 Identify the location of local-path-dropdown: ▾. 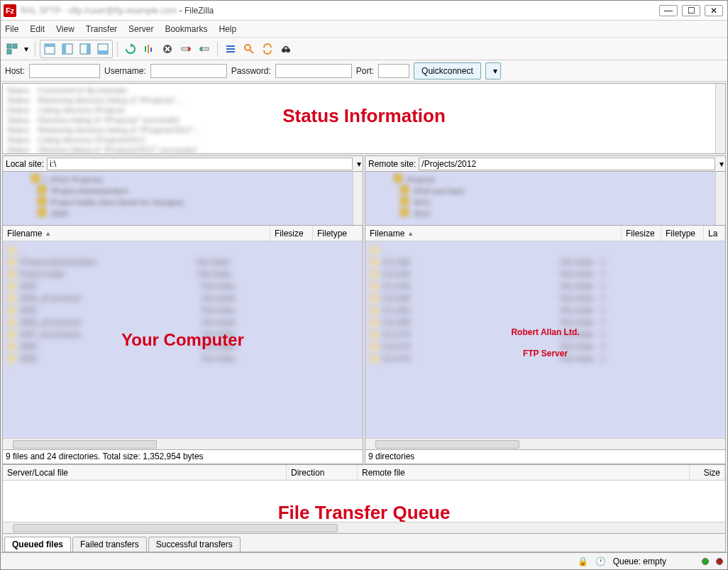
(359, 164).